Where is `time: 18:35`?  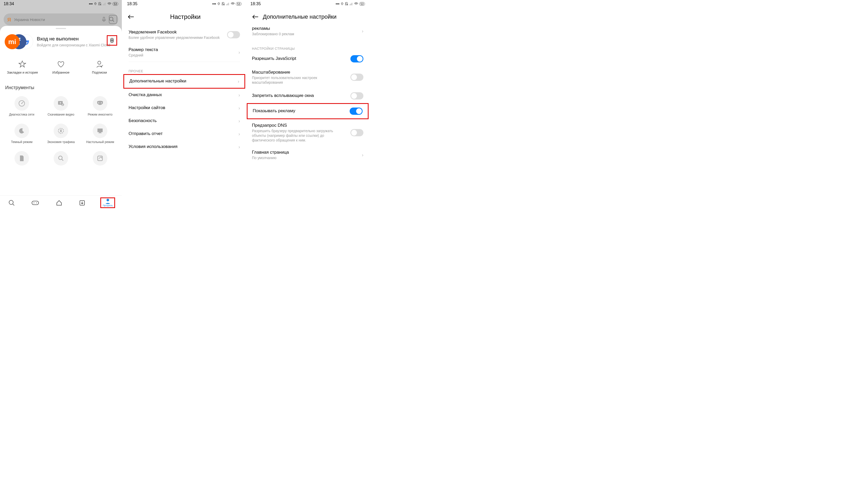 time: 18:35 is located at coordinates (255, 4).